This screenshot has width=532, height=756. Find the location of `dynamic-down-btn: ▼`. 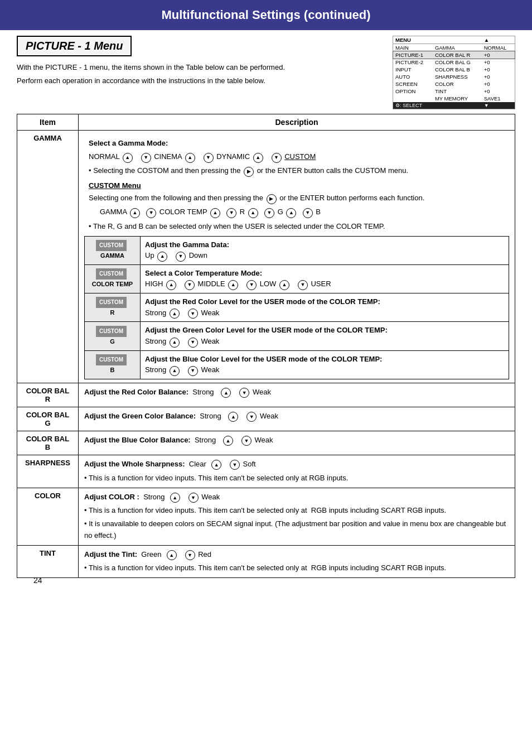

dynamic-down-btn: ▼ is located at coordinates (209, 158).